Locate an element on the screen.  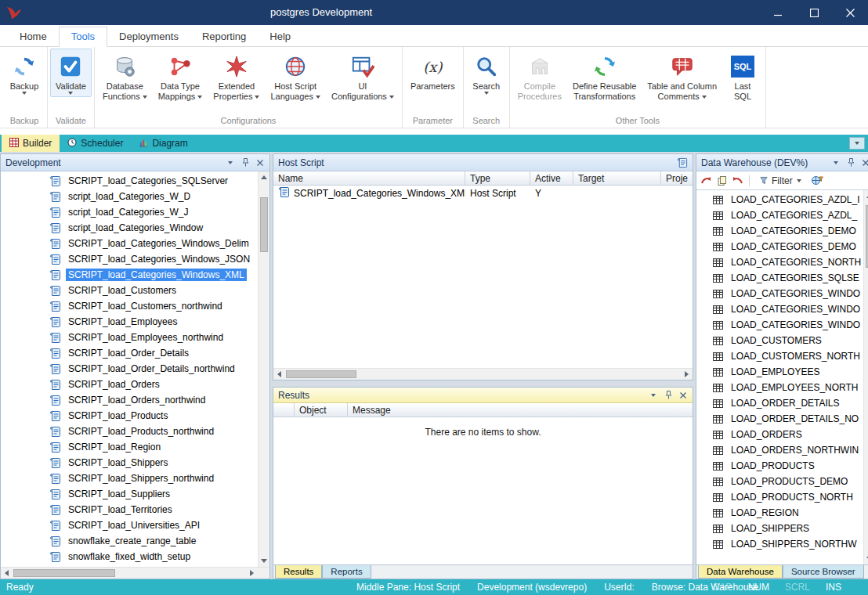
table-tree-item: LOAD_ORDERS is located at coordinates (780, 435).